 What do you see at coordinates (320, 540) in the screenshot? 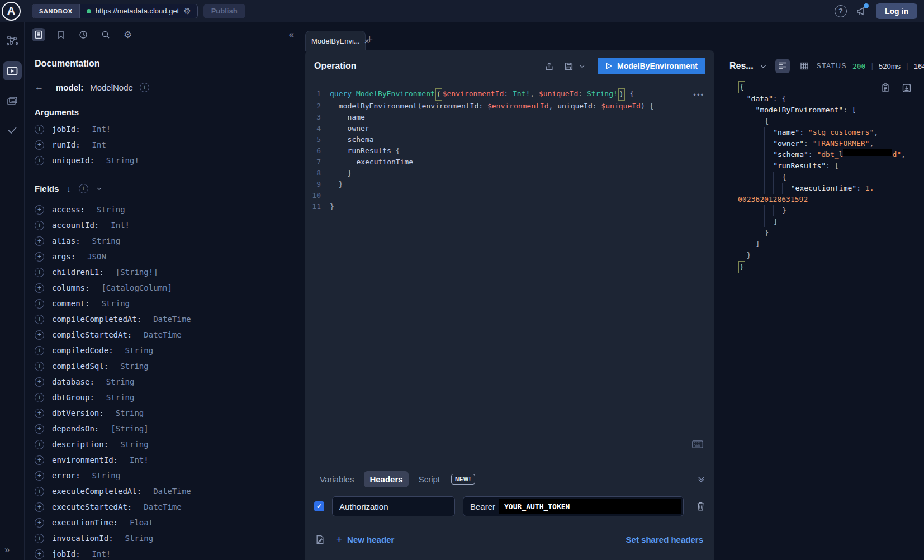
I see `environment-file-icon` at bounding box center [320, 540].